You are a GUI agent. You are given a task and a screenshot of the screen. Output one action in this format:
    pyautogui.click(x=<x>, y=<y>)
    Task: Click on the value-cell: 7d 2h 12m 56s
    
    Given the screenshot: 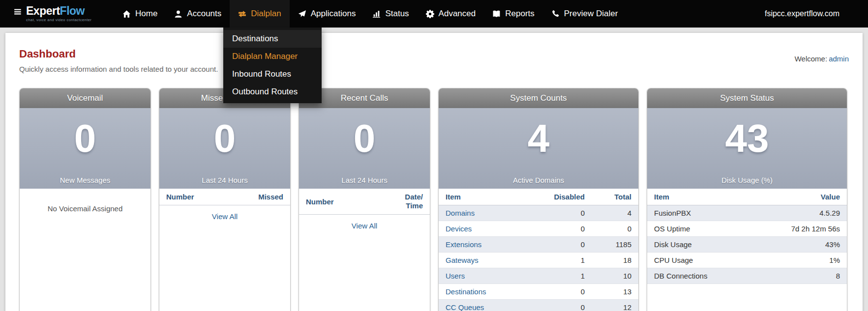 What is the action you would take?
    pyautogui.click(x=799, y=229)
    